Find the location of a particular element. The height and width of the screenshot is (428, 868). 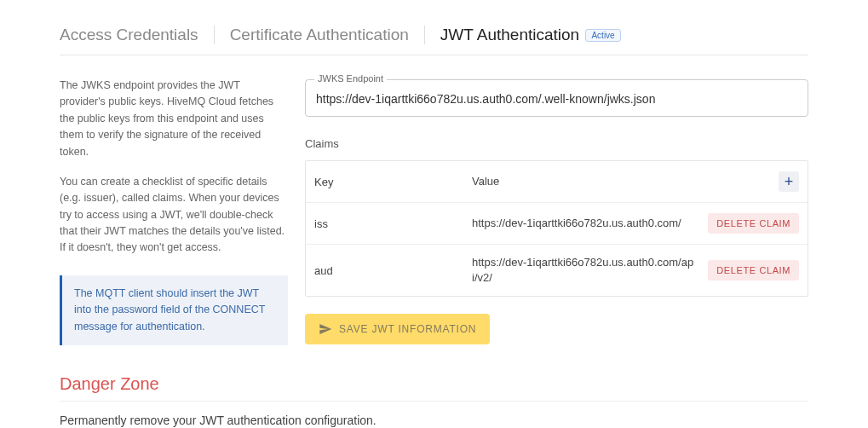

claim-key: aud is located at coordinates (394, 271).